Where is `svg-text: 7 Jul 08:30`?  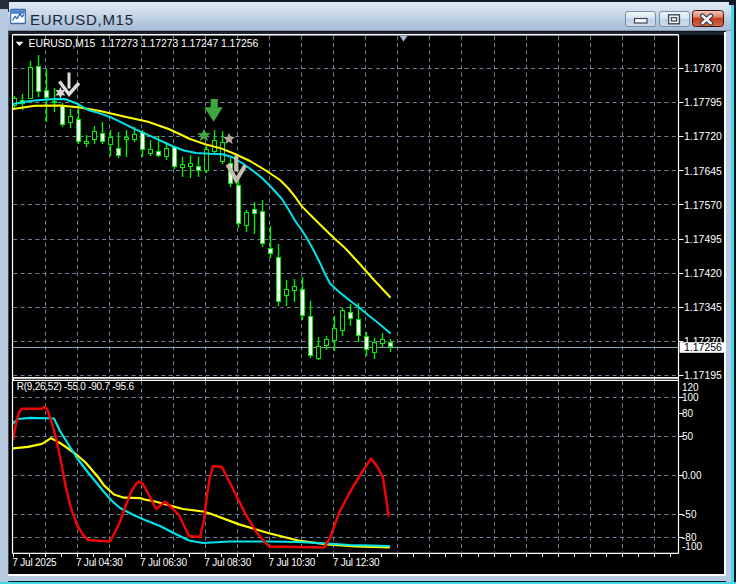
svg-text: 7 Jul 08:30 is located at coordinates (228, 562).